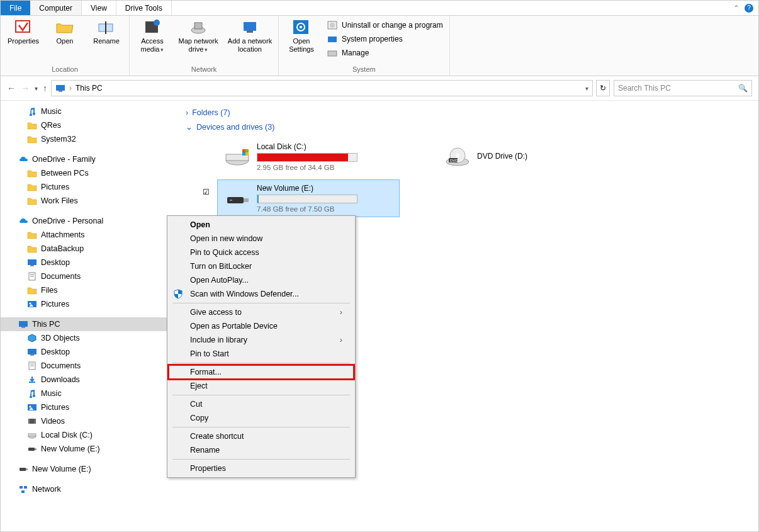  I want to click on ctx-properties: Properties, so click(261, 468).